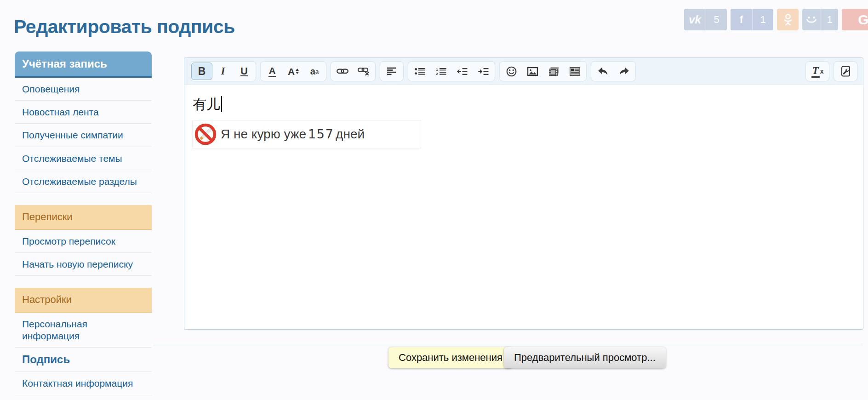  I want to click on bbcode-editor-toggle-button, so click(845, 71).